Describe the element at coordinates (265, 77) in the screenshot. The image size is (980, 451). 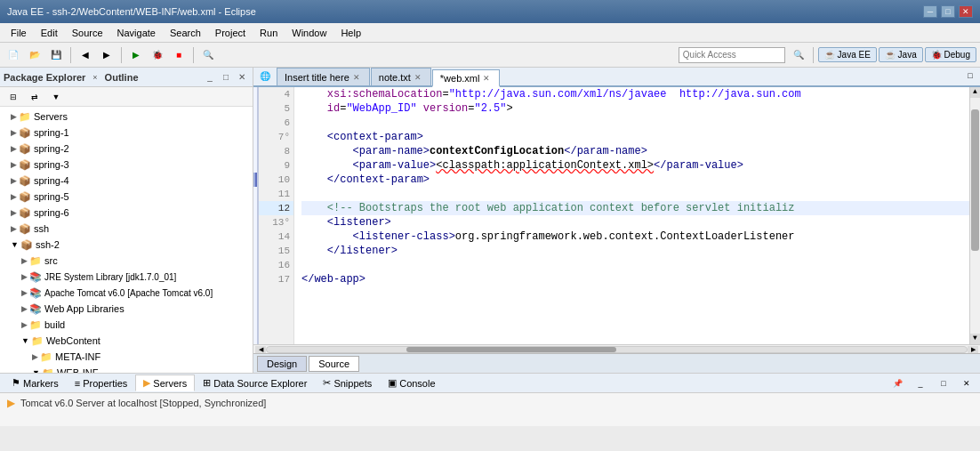
I see `editor-nav-icon: 🌐` at that location.